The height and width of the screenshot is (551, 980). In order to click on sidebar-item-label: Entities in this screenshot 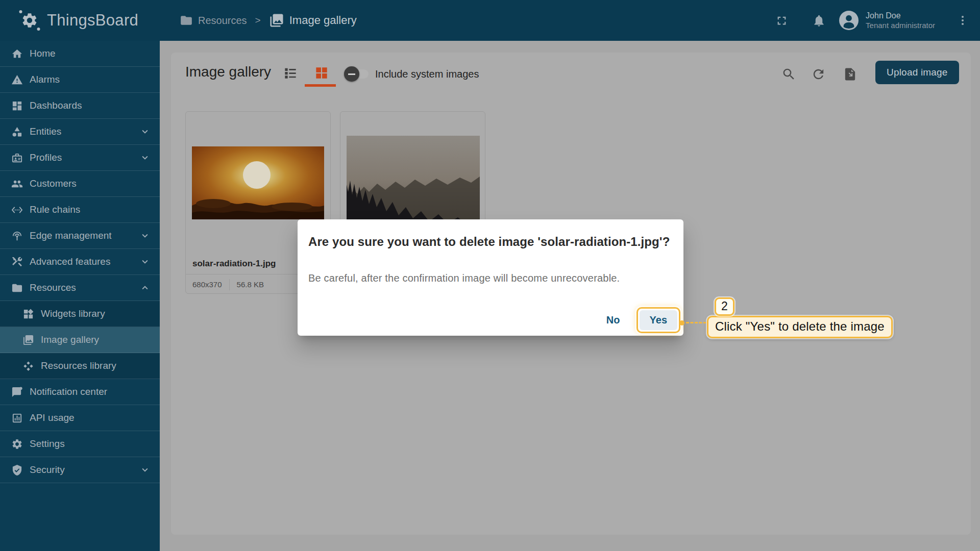, I will do `click(45, 132)`.